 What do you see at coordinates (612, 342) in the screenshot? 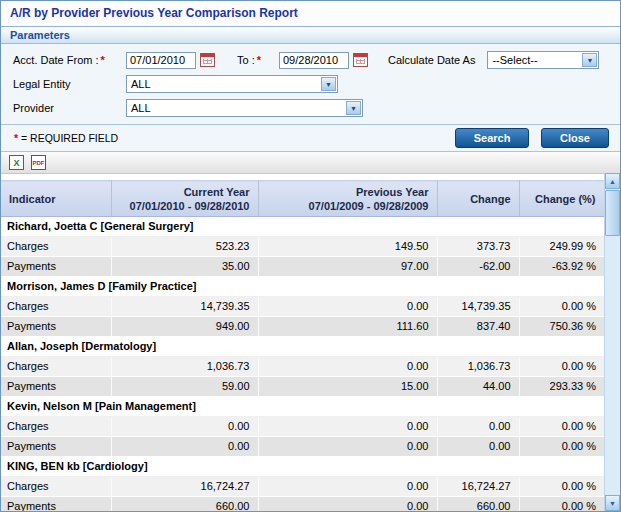
I see `vertical-scrollbar: ▲ ▼` at bounding box center [612, 342].